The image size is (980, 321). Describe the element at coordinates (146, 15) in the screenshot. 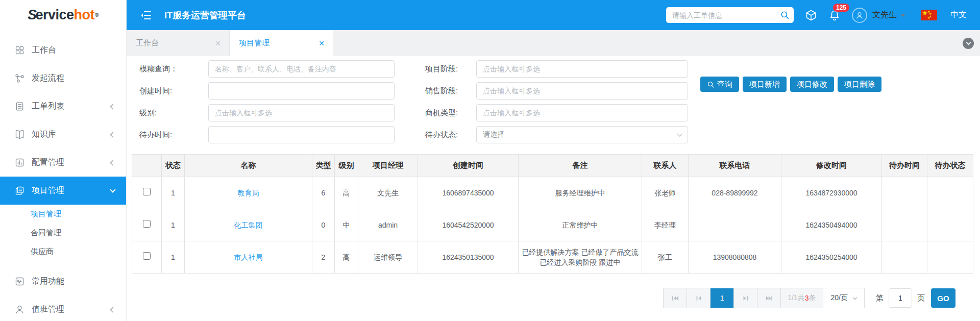

I see `menu-fold-icon` at that location.